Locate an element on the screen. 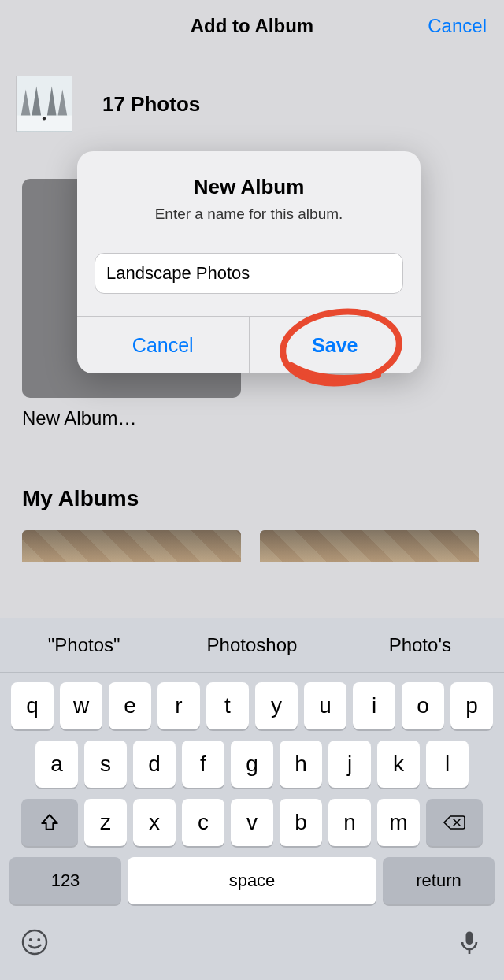  keyboard-bottom-bar is located at coordinates (252, 947).